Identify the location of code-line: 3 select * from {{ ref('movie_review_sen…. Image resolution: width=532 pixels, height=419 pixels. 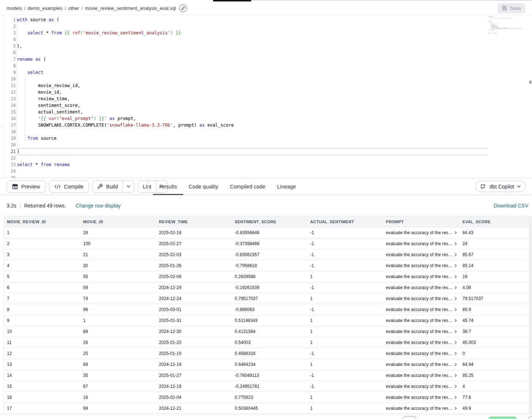
(266, 33).